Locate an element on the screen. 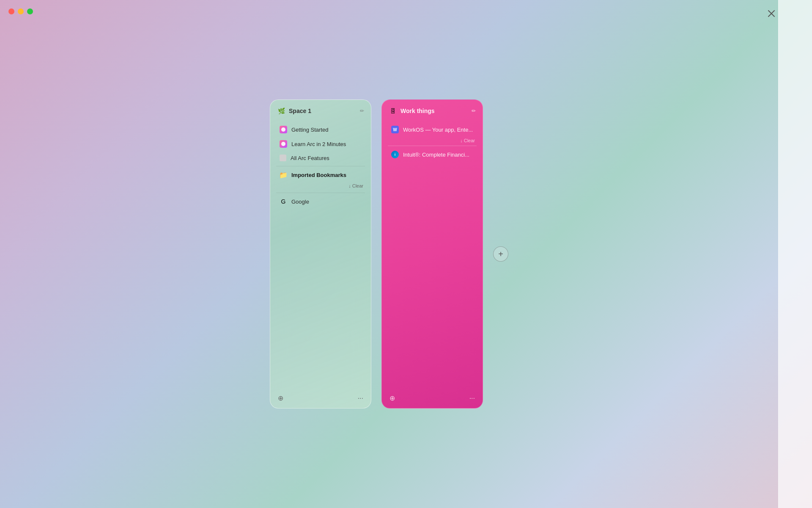 Image resolution: width=812 pixels, height=508 pixels. space1-title: Space 1 is located at coordinates (300, 111).